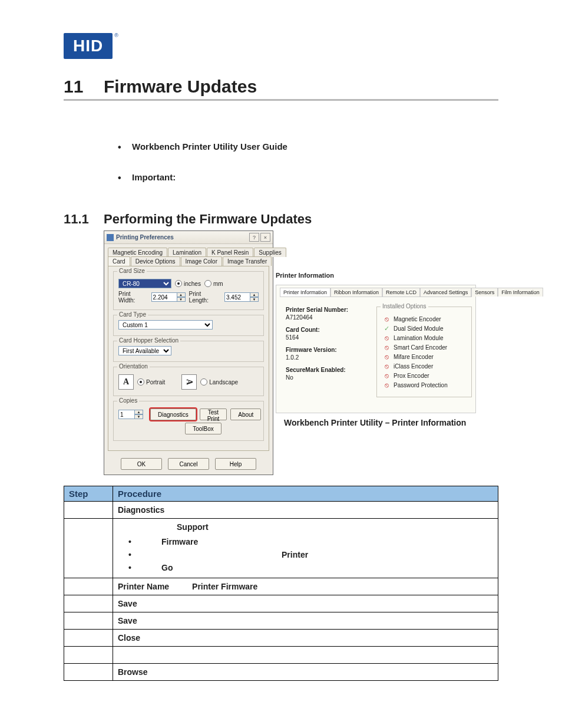 This screenshot has width=562, height=728. Describe the element at coordinates (201, 261) in the screenshot. I see `tab-image-color: Image Color` at that location.